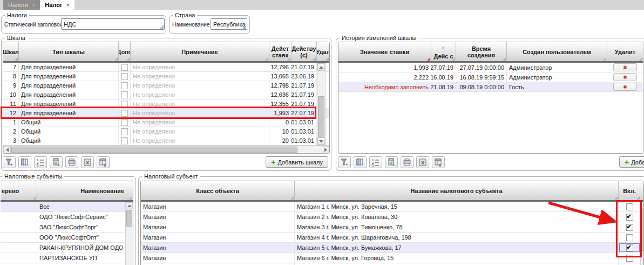  I want to click on column-header-date: Действу (с), so click(304, 52).